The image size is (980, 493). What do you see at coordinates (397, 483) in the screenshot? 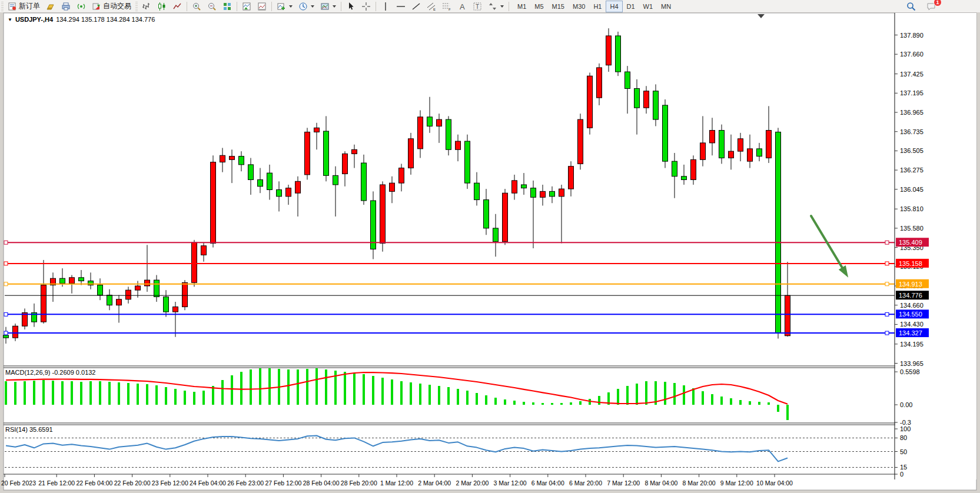
I see `time-label: 1 Mar 12:00` at bounding box center [397, 483].